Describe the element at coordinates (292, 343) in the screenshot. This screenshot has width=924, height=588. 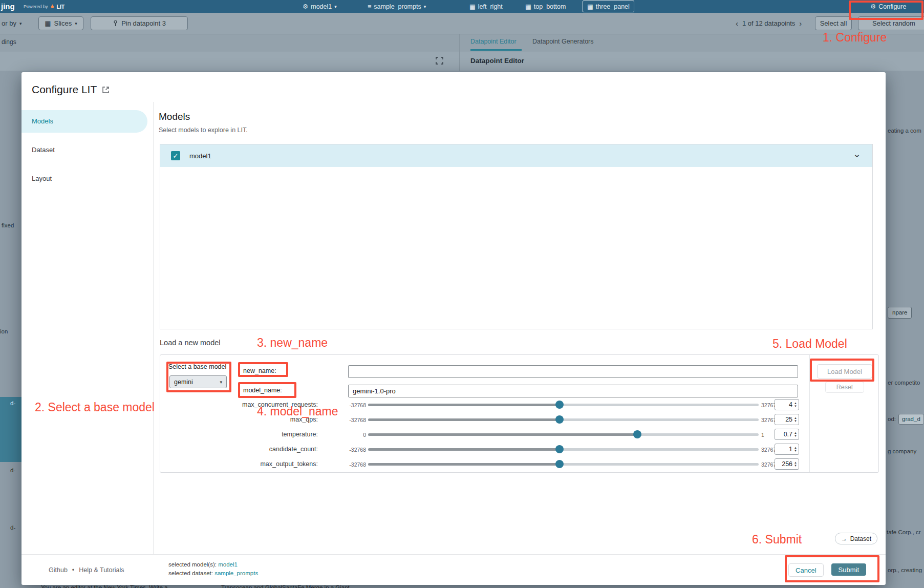
I see `annotation-step-3: 3. new_name` at that location.